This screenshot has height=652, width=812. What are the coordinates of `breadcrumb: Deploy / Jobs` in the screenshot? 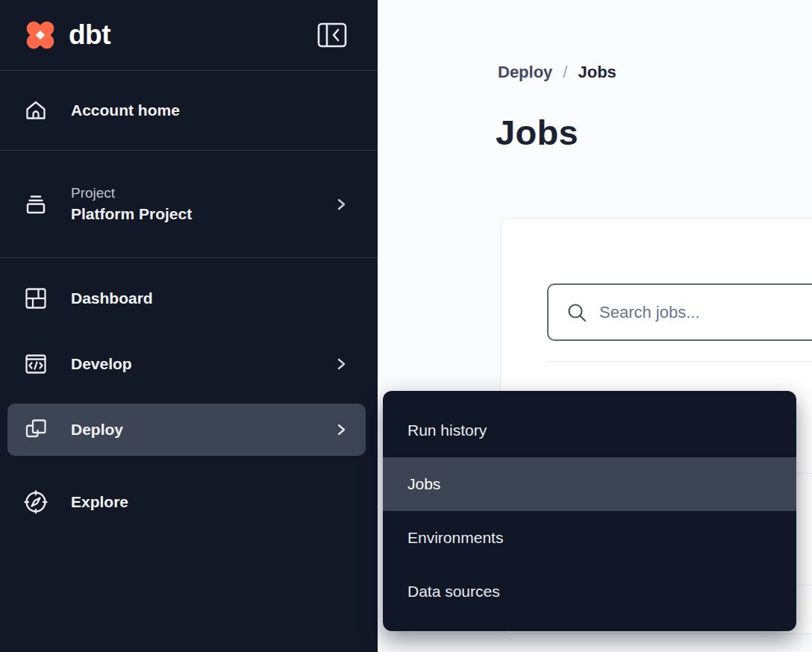 It's located at (557, 72).